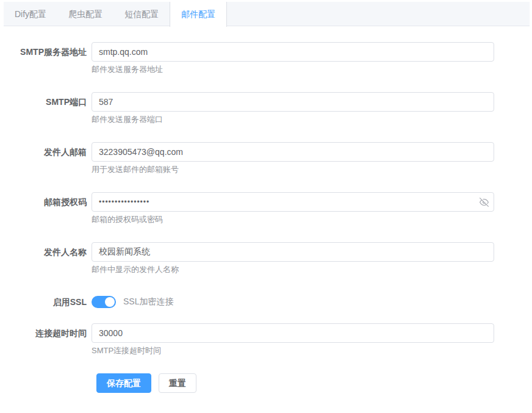 This screenshot has height=413, width=532. I want to click on sender-email-field: 发件人邮箱 用于发送邮件的邮箱账号, so click(266, 159).